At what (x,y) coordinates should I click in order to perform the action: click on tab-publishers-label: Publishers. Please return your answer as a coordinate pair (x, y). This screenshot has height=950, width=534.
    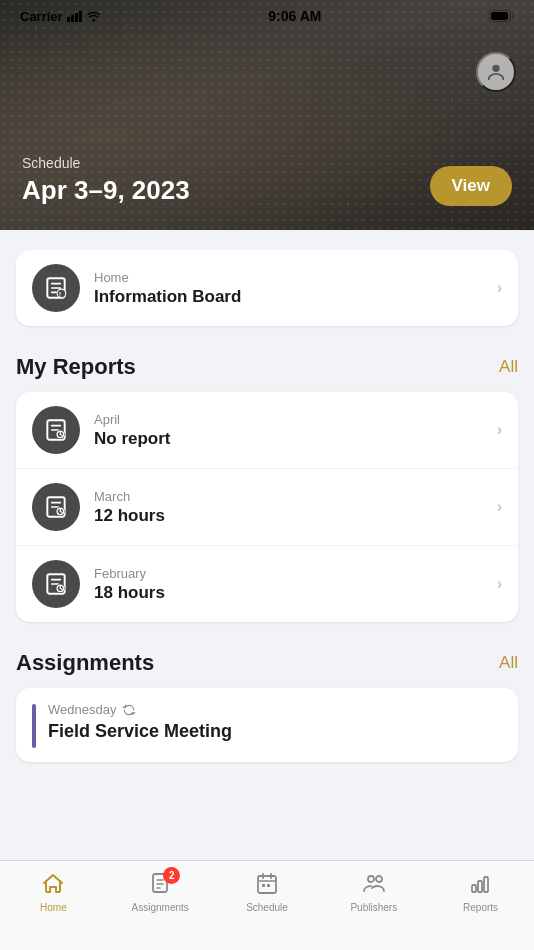
    Looking at the image, I should click on (374, 908).